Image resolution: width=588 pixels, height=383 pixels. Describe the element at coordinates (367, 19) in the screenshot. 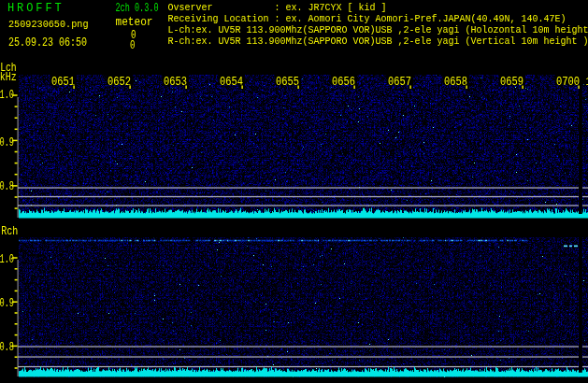

I see `svg-text:Receiving Location : ex. Aomor: Receiving Location : ex. Aomori City Aom…` at that location.